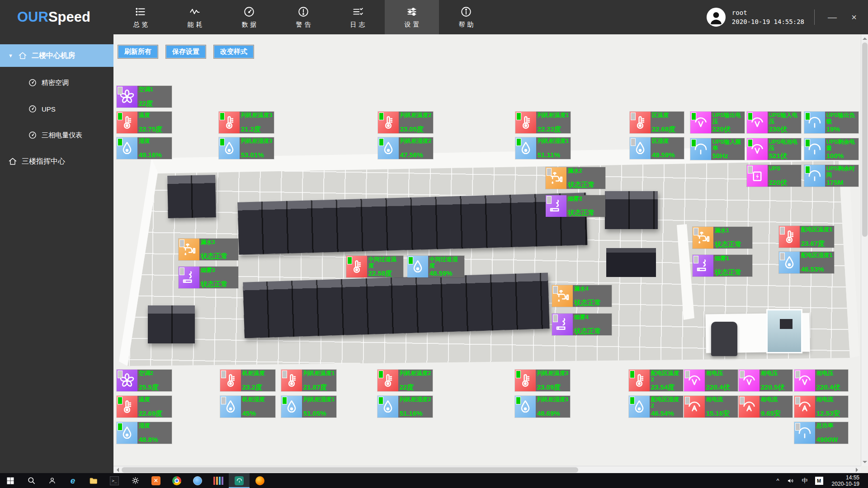  What do you see at coordinates (542, 407) in the screenshot?
I see `sensor-badge: 列机柜湿度348.69%` at bounding box center [542, 407].